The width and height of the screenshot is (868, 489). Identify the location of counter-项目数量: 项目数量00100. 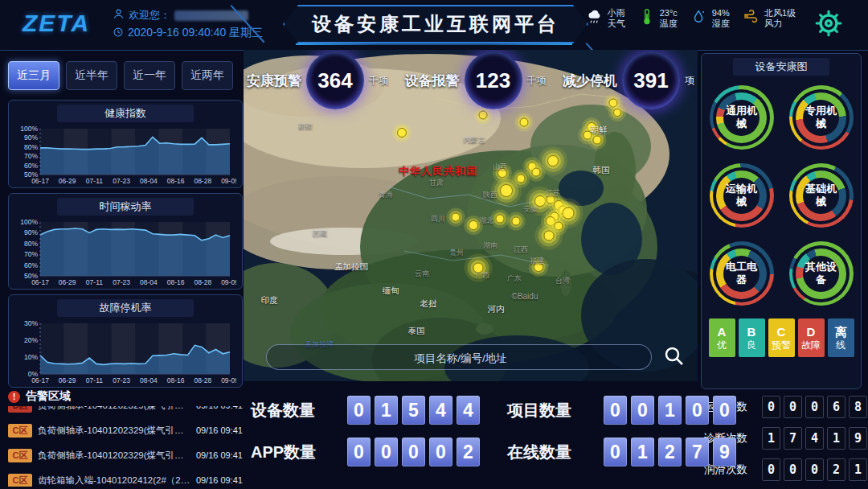
(622, 410).